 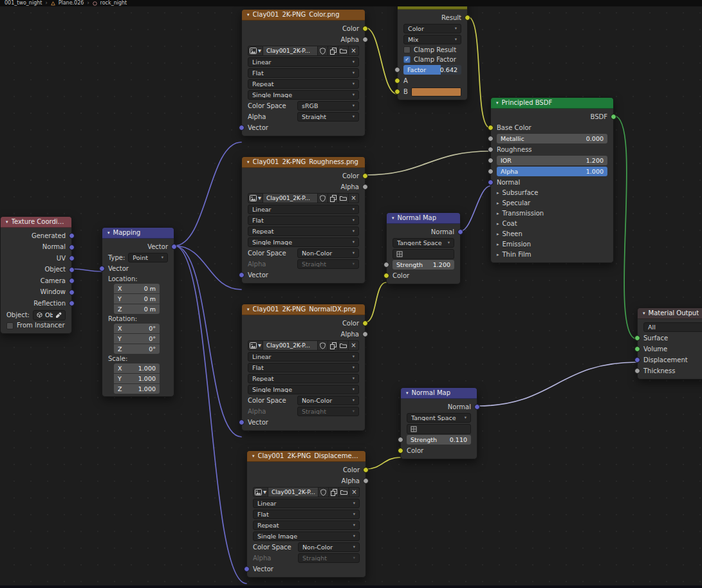 I want to click on socket-factor-input, so click(x=398, y=69).